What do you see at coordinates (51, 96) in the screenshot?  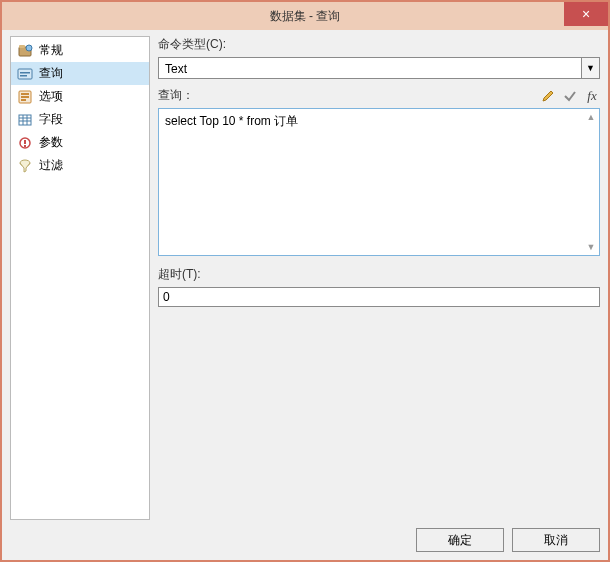 I see `sidebar-item-label: 选项` at bounding box center [51, 96].